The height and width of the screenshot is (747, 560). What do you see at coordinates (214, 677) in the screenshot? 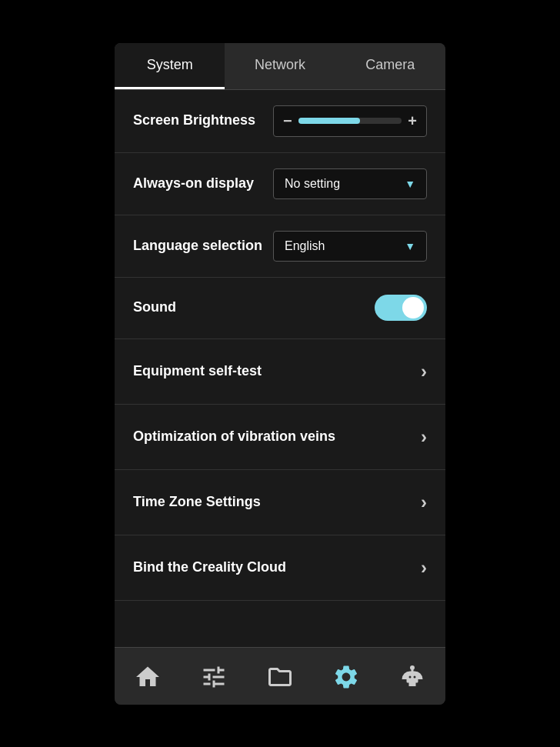
I see `bottom-nav-sliders` at bounding box center [214, 677].